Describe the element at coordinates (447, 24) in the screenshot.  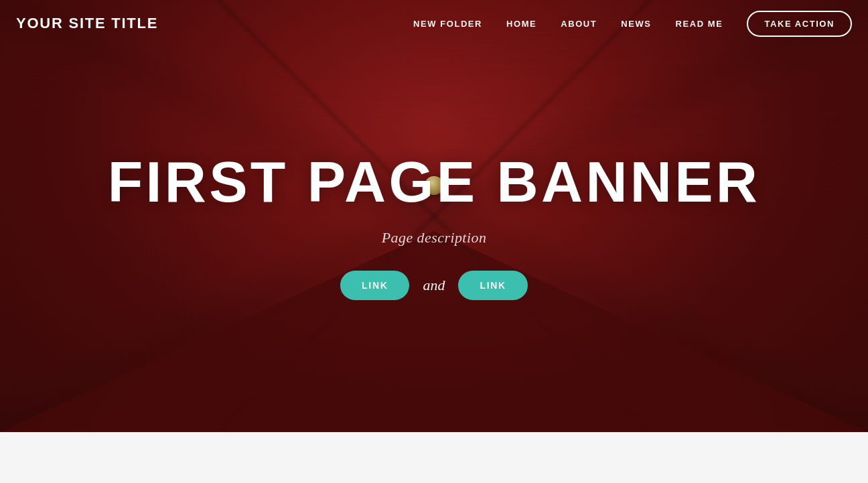
I see `nav-item-new-folder: NEW FOLDER` at that location.